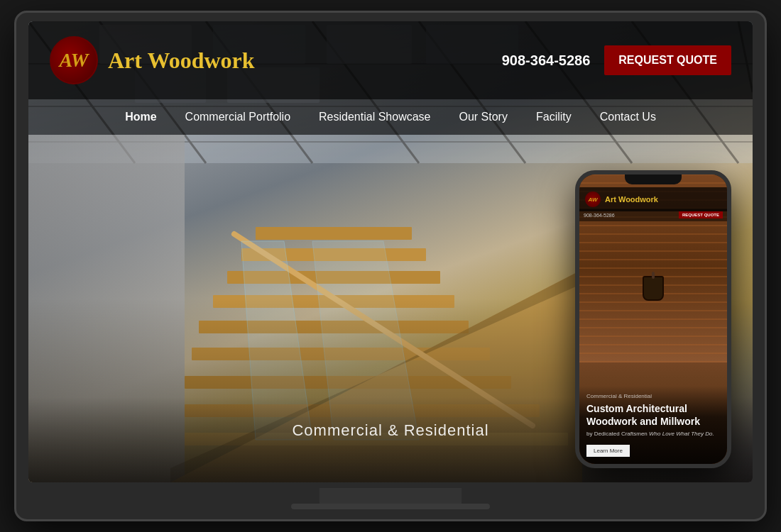 The height and width of the screenshot is (532, 781). Describe the element at coordinates (238, 117) in the screenshot. I see `nav-item-commercial: Commercial Portfolio` at that location.